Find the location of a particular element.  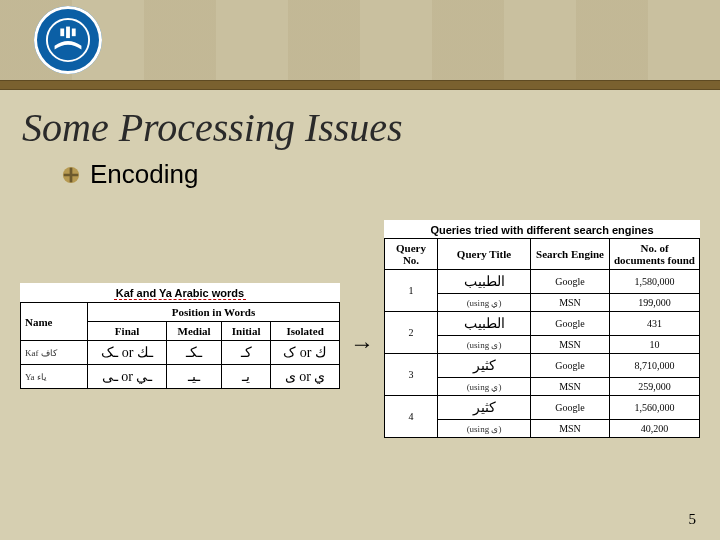

col-doc-count: No. of documents found is located at coordinates (655, 254).